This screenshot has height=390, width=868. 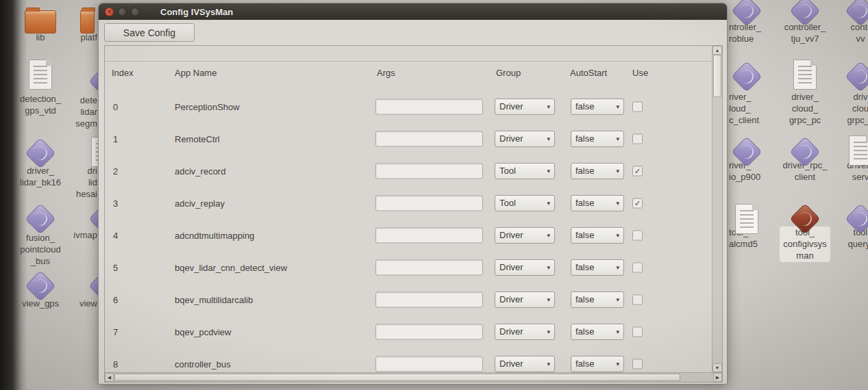 What do you see at coordinates (56, 235) in the screenshot?
I see `desktop-icon-label: ivmap` at bounding box center [56, 235].